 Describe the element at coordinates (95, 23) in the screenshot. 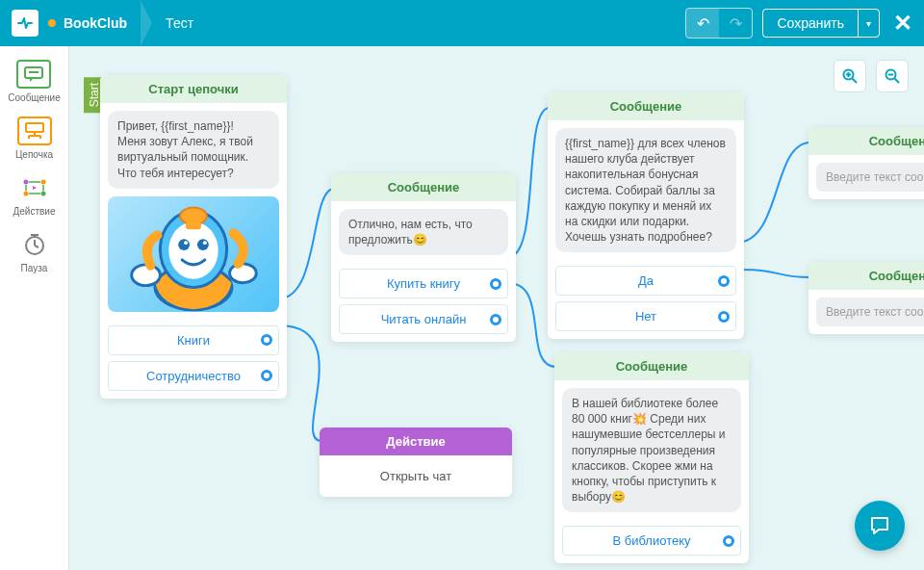

I see `project-name: BookClub` at that location.